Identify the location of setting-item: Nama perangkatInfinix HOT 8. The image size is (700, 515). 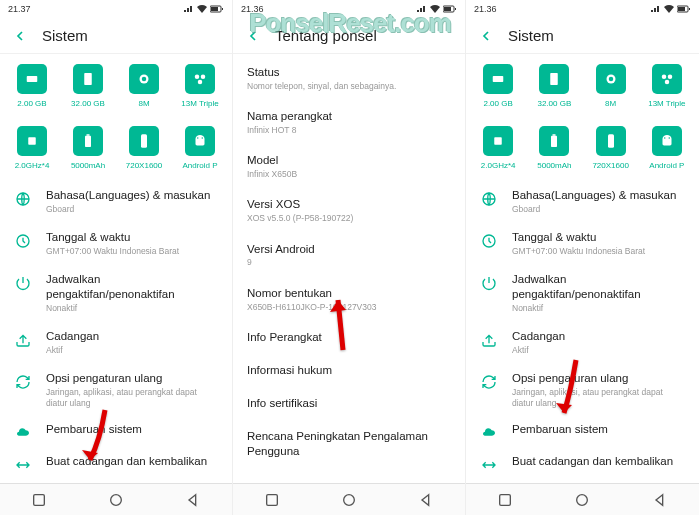
(349, 122).